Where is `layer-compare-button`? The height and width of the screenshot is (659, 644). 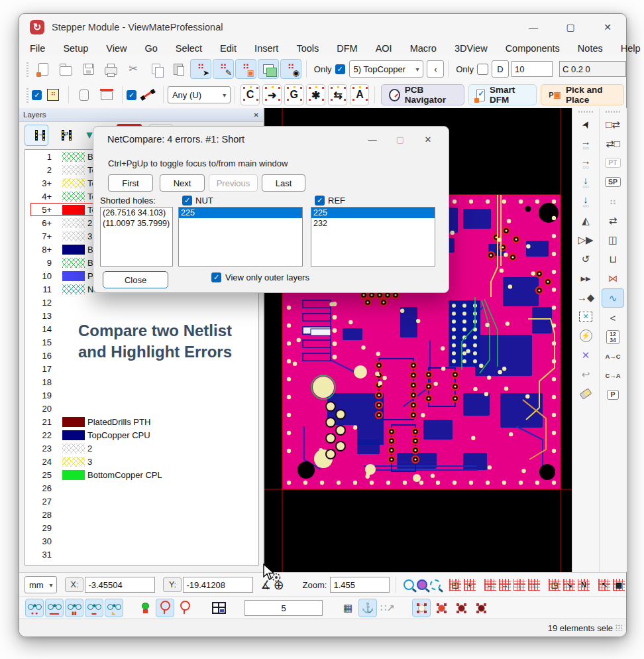
layer-compare-button is located at coordinates (36, 135).